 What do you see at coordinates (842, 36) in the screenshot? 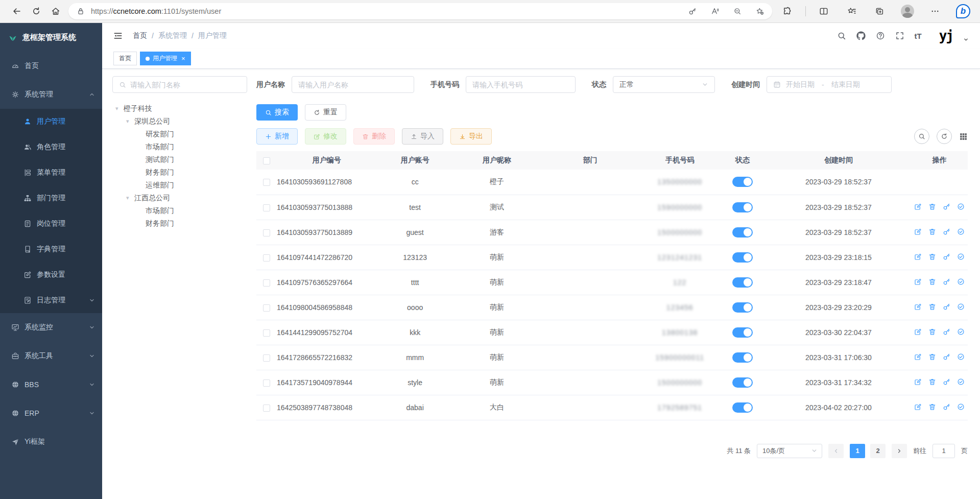
I see `header-search-icon` at bounding box center [842, 36].